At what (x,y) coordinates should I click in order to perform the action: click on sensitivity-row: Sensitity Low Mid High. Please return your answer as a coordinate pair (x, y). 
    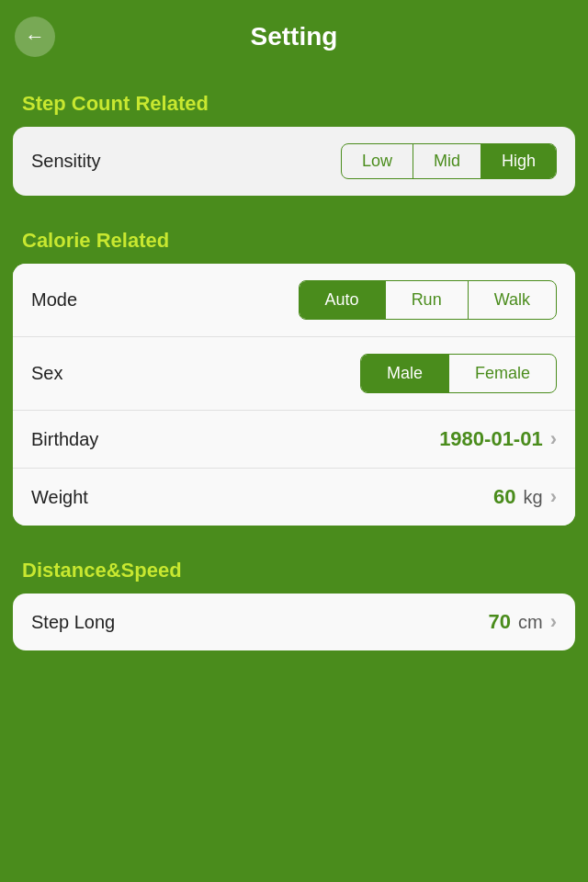
    Looking at the image, I should click on (294, 162).